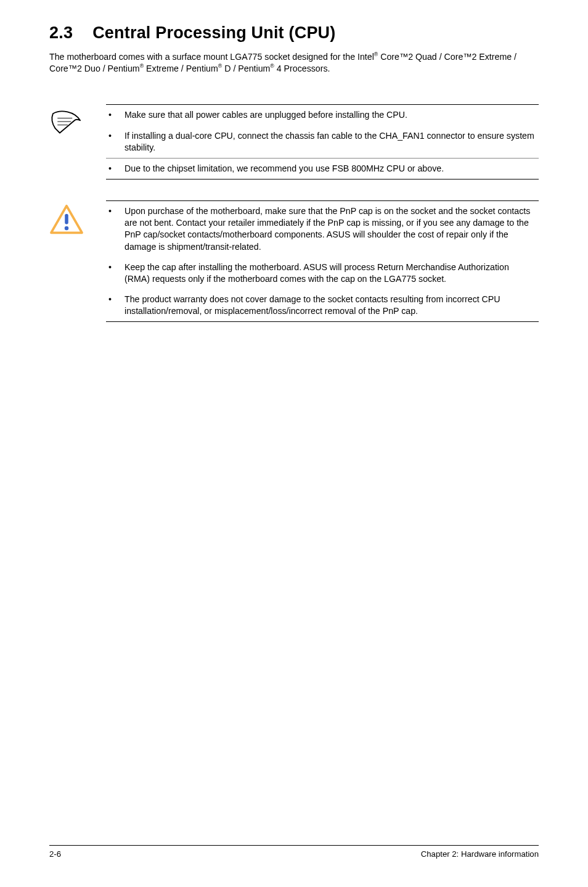 The image size is (588, 887). Describe the element at coordinates (322, 229) in the screenshot. I see `list-item: •Upon purchase of the motherboard, make …` at that location.